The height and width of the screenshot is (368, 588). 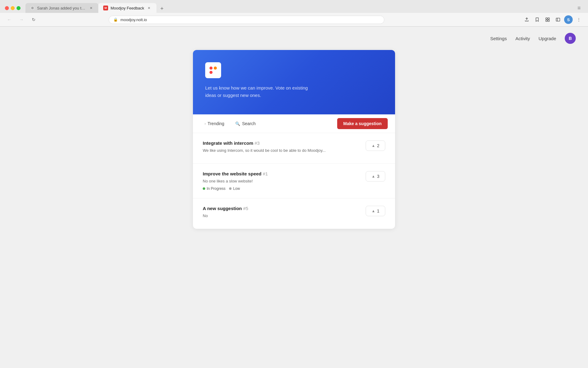 I want to click on top-navigation: Settings Activity Upgrade B, so click(x=294, y=38).